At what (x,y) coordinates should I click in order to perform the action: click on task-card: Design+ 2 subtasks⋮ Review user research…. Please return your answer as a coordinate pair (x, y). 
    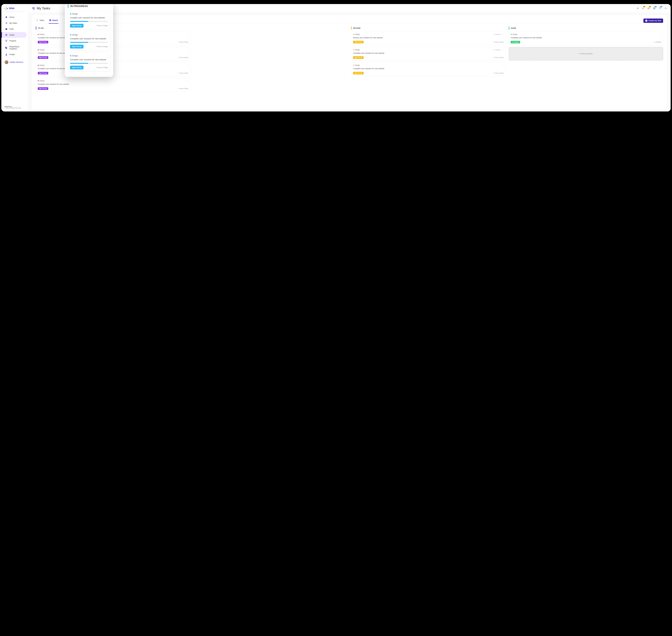
    Looking at the image, I should click on (428, 38).